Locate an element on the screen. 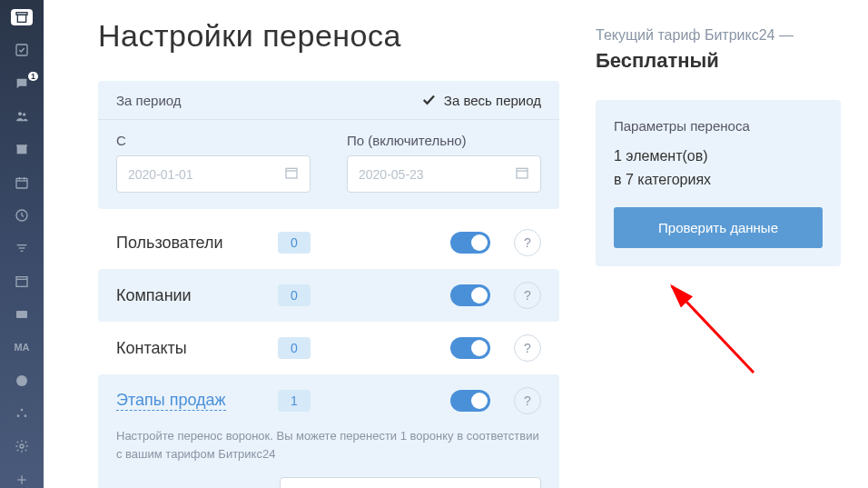 The width and height of the screenshot is (868, 488). whole-period-checkbox: За весь период is located at coordinates (481, 100).